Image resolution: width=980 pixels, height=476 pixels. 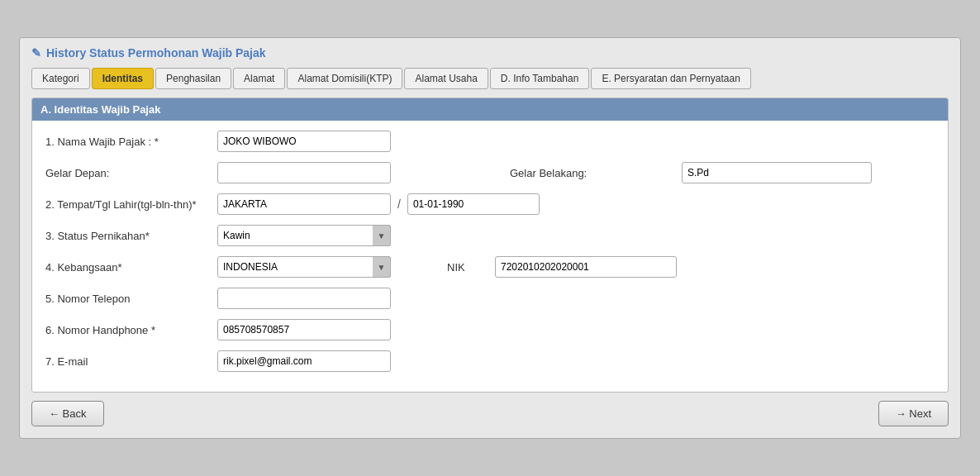 I want to click on status-pernikahan-label: 3. Status Pernikahan*, so click(x=128, y=236).